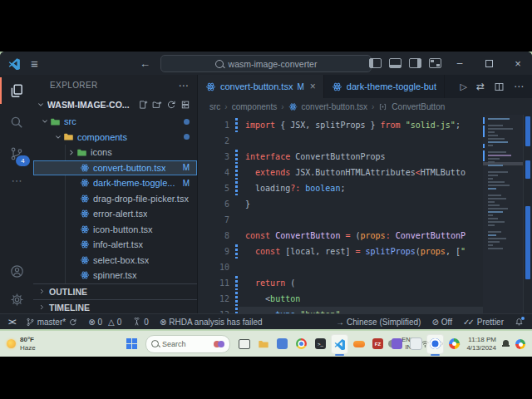  Describe the element at coordinates (52, 323) in the screenshot. I see `git-branch-status: master*` at that location.